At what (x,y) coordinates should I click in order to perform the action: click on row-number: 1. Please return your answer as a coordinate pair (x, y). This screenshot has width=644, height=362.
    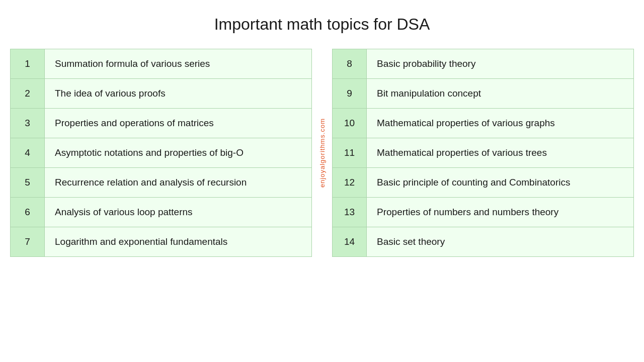
    Looking at the image, I should click on (28, 64).